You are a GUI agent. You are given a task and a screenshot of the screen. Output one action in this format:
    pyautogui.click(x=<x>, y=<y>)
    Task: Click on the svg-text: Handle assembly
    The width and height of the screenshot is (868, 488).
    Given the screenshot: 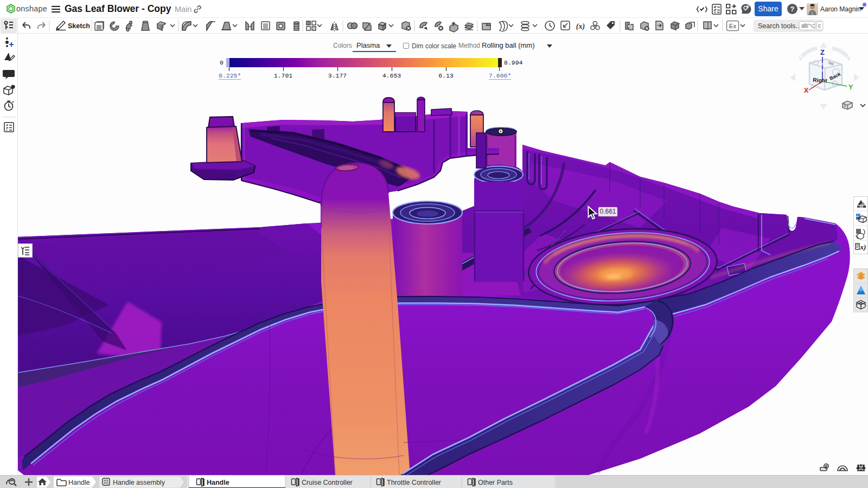 What is the action you would take?
    pyautogui.click(x=139, y=483)
    